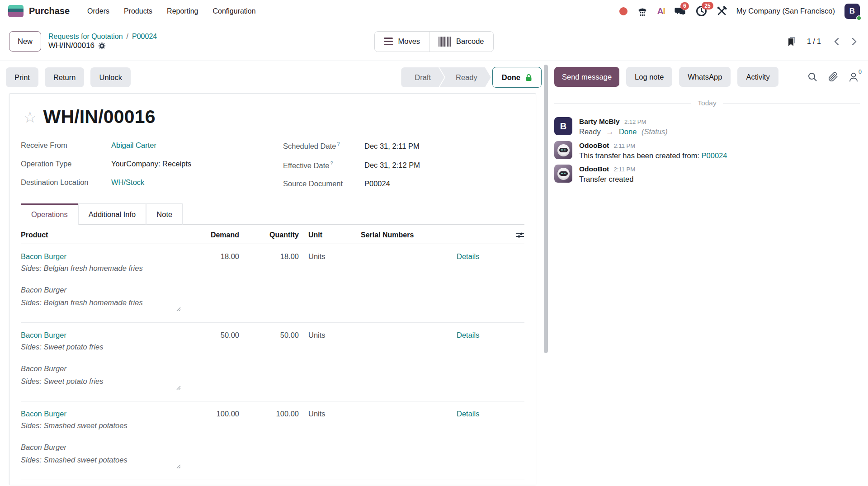 Image resolution: width=868 pixels, height=486 pixels. What do you see at coordinates (66, 164) in the screenshot?
I see `field-label-operation-type: Operation Type` at bounding box center [66, 164].